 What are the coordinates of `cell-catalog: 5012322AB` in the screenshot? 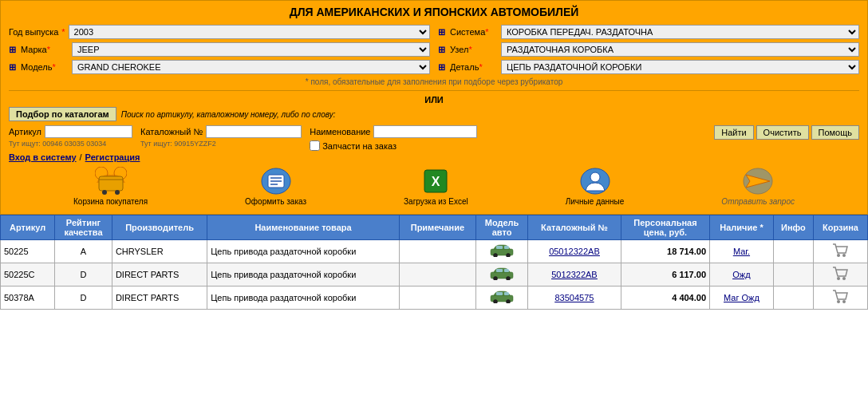 It's located at (574, 275).